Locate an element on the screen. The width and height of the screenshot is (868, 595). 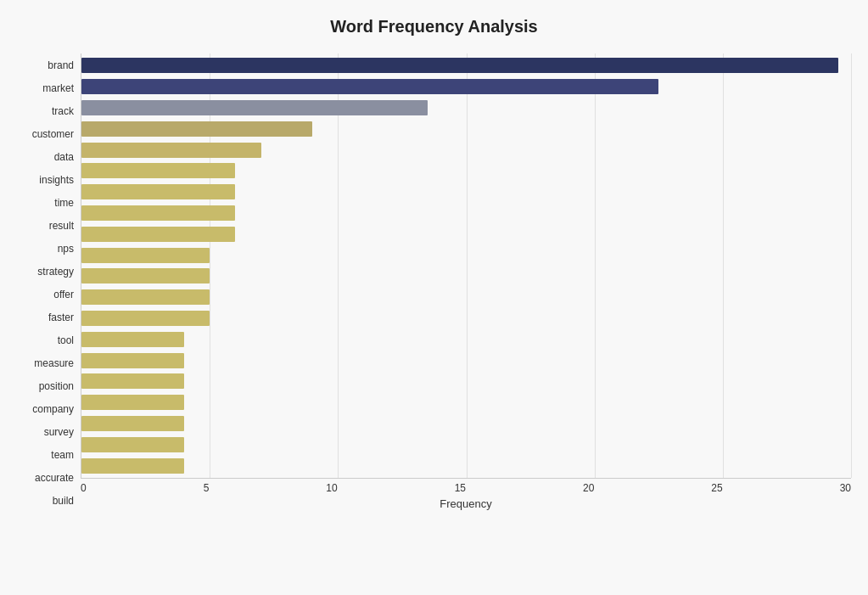
y-label: accurate is located at coordinates (54, 478).